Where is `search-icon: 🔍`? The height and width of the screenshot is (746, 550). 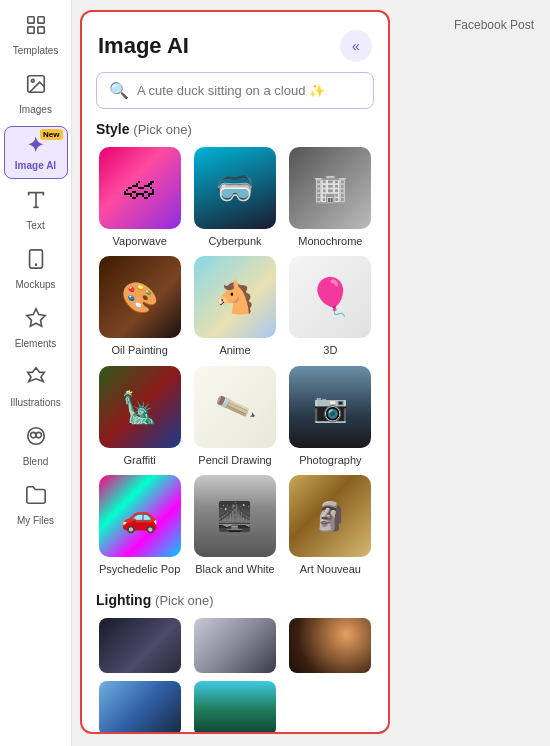 search-icon: 🔍 is located at coordinates (119, 90).